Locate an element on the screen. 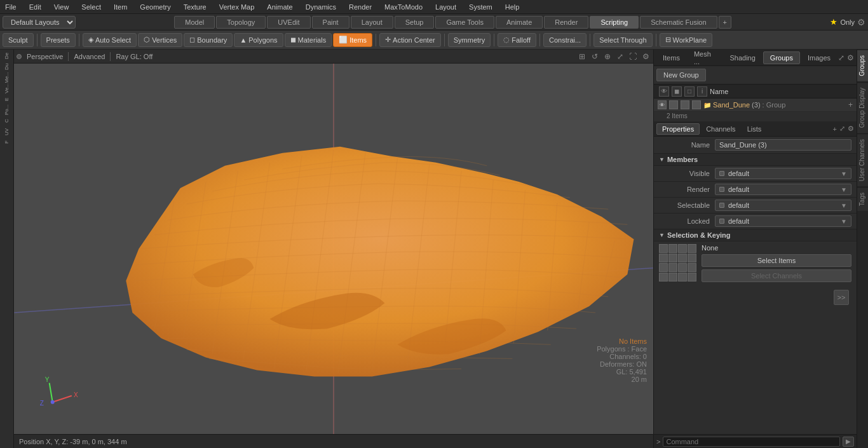 The width and height of the screenshot is (868, 448). tab-layout: Layout is located at coordinates (372, 22).